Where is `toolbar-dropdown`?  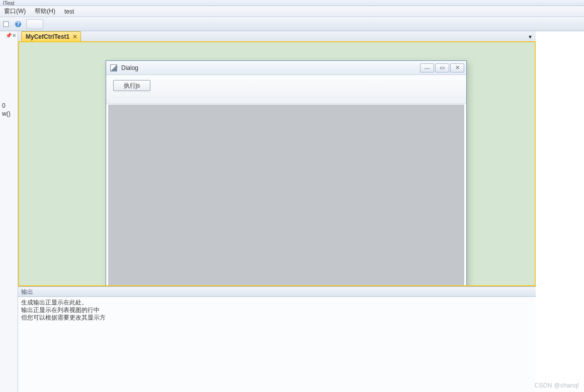
toolbar-dropdown is located at coordinates (35, 24).